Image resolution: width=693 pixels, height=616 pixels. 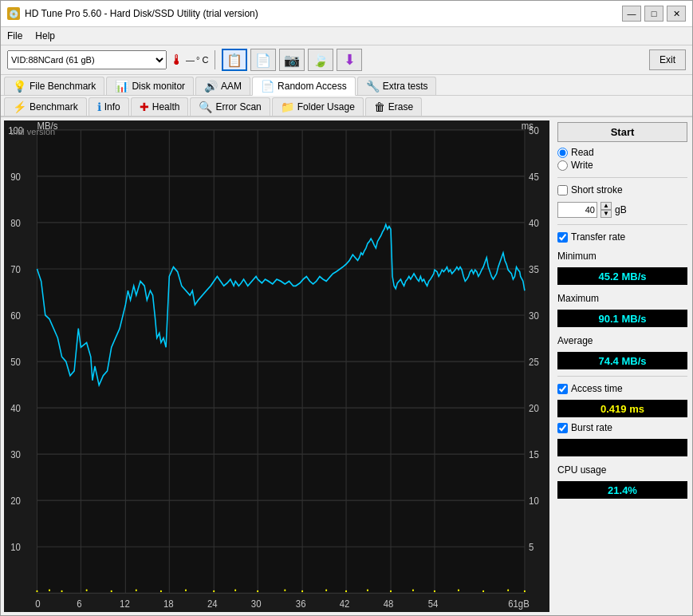 What do you see at coordinates (563, 190) in the screenshot?
I see `short-stroke-checkbox` at bounding box center [563, 190].